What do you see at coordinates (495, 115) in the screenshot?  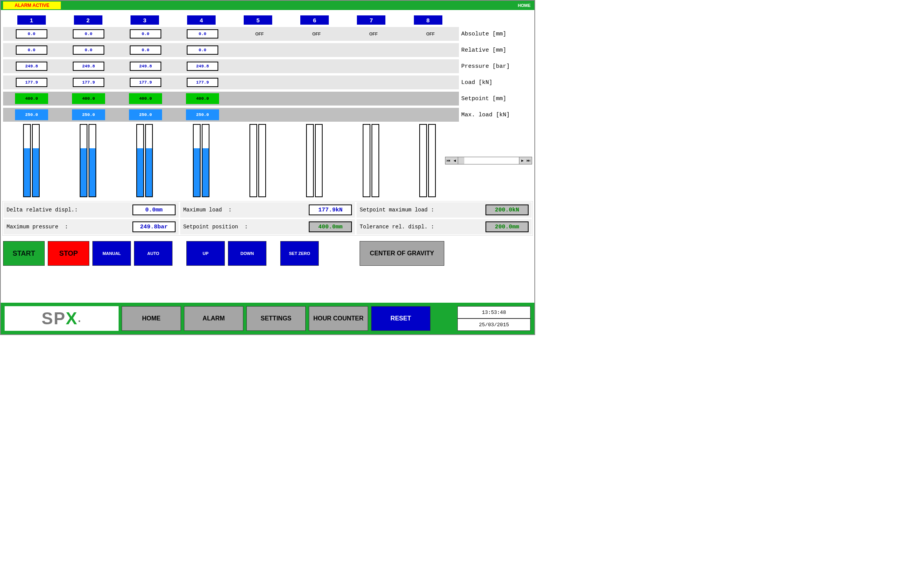 I see `label-maxload: Max. load [kN]` at bounding box center [495, 115].